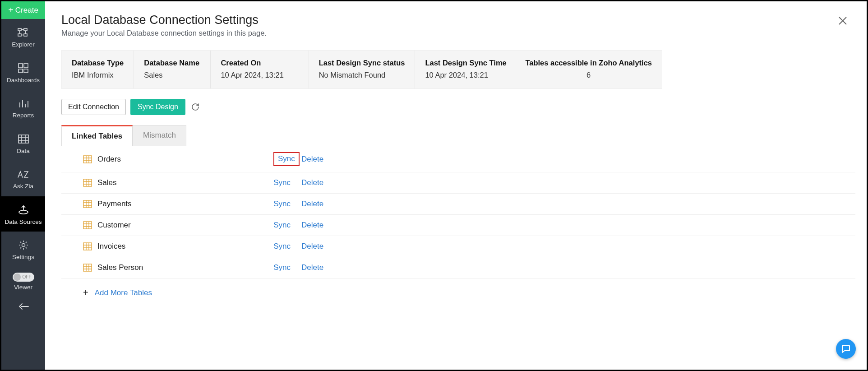 This screenshot has width=868, height=371. Describe the element at coordinates (843, 21) in the screenshot. I see `close-button` at that location.